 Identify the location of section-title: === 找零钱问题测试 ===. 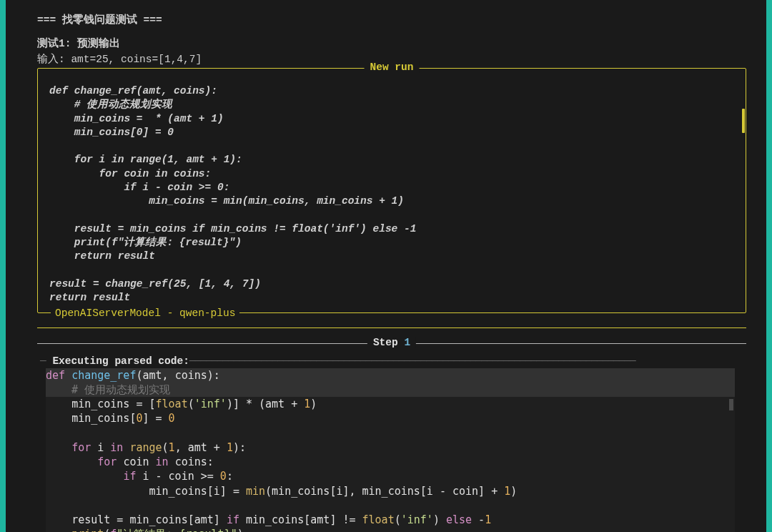
(402, 20).